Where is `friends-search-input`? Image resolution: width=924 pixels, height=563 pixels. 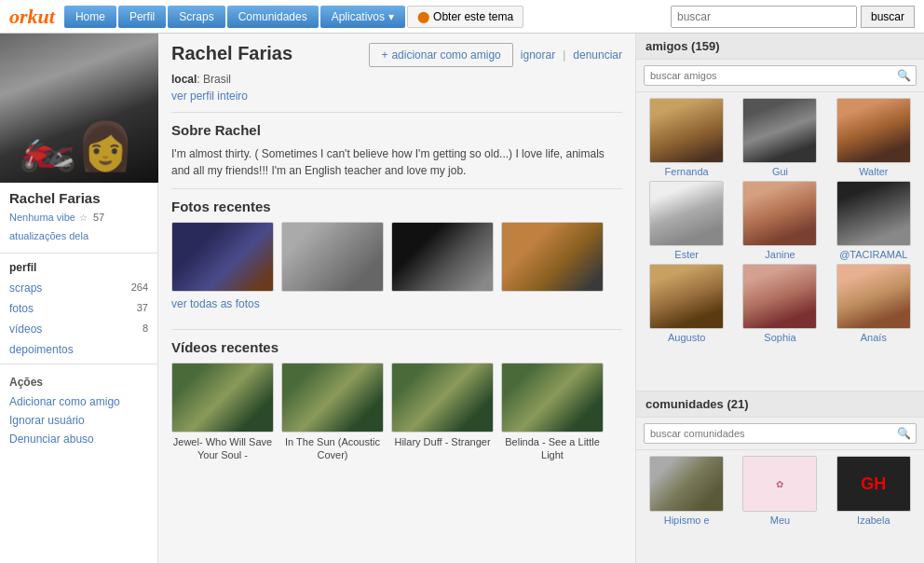
friends-search-input is located at coordinates (781, 76).